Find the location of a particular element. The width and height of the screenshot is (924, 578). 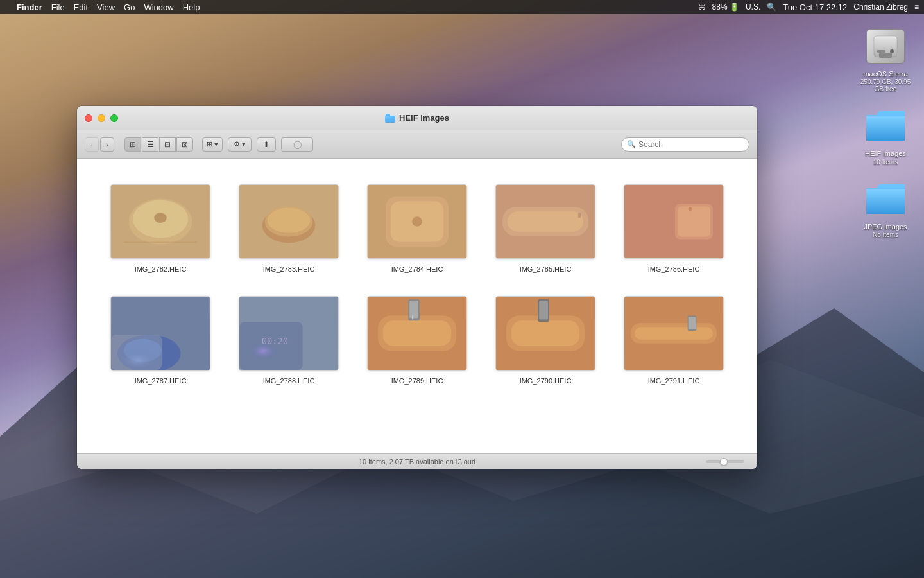

file-name: IMG_2791.HEIC is located at coordinates (674, 381).